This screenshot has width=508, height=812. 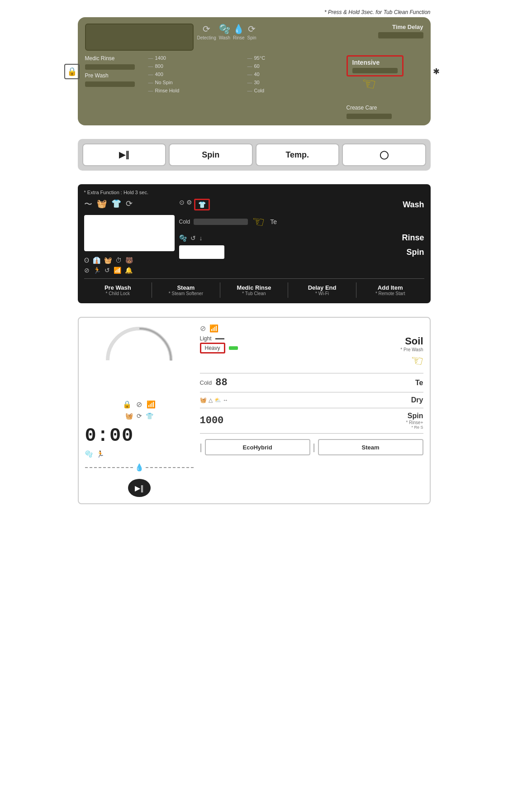 I want to click on play-pause-button: ▶‖, so click(x=124, y=155).